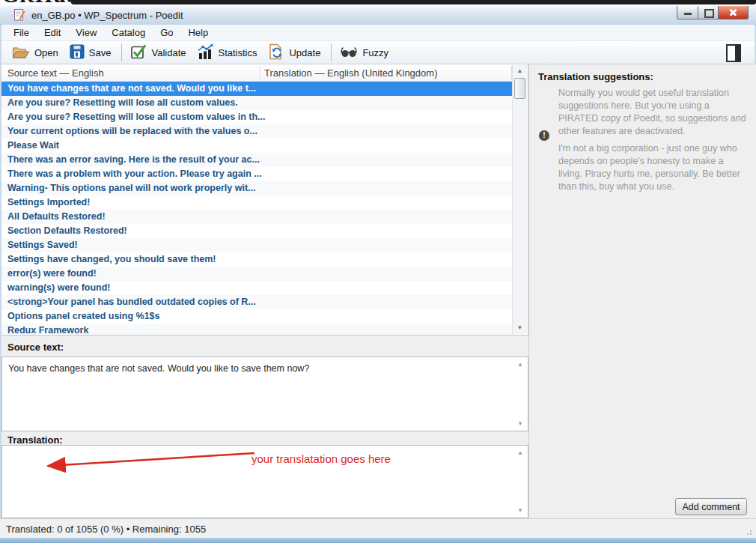 The height and width of the screenshot is (543, 756). I want to click on statusbar: Translated: 0 of 1055 (0 %) • Remaining:…, so click(378, 528).